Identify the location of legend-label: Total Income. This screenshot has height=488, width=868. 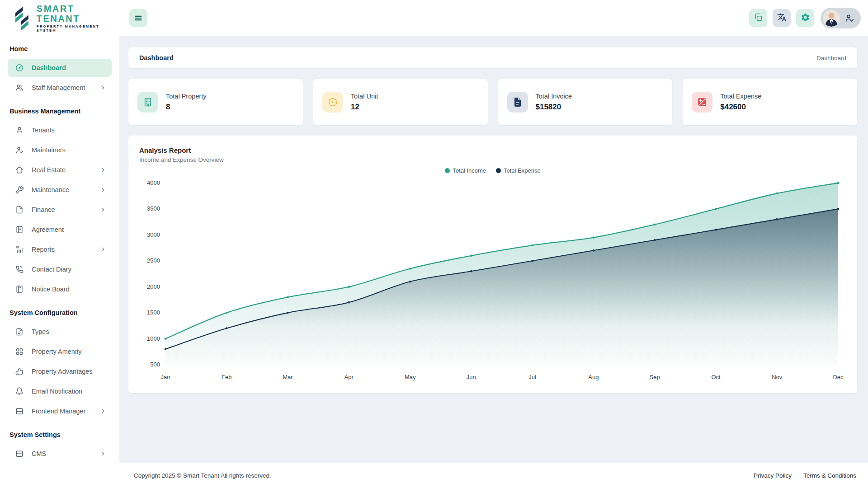
(469, 171).